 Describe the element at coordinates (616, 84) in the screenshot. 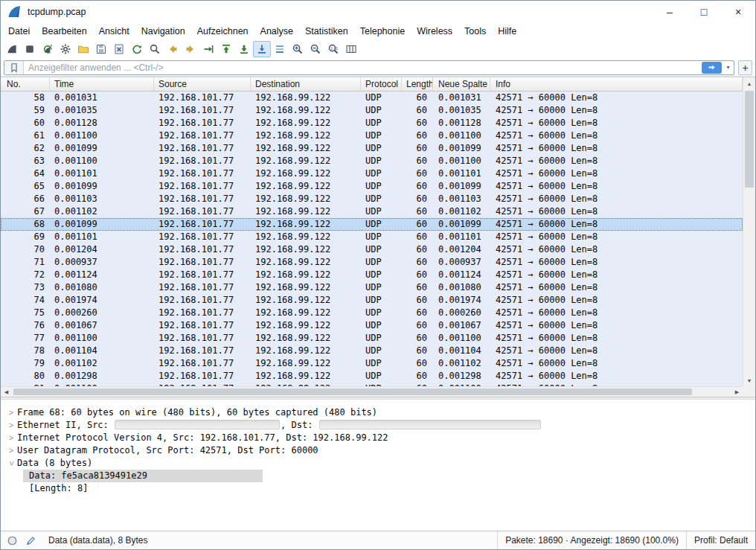

I see `column-header-info: Info` at that location.